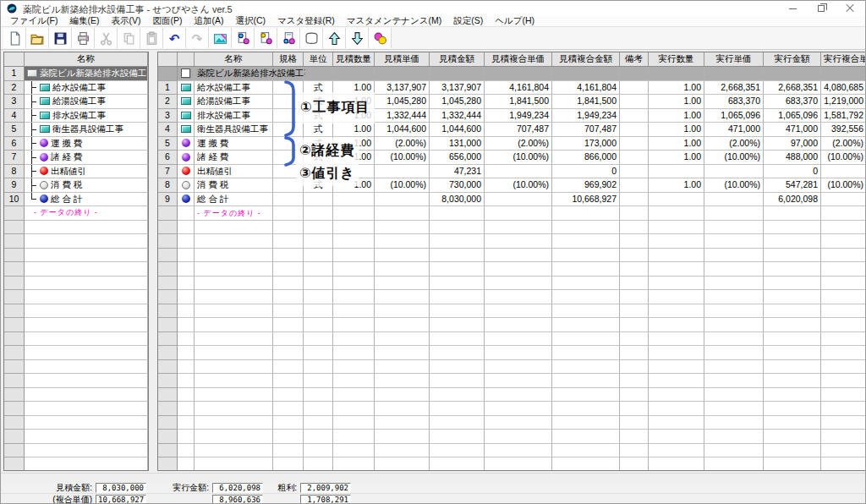 The image size is (866, 504). I want to click on tree-item: 給湯設備工事, so click(86, 101).